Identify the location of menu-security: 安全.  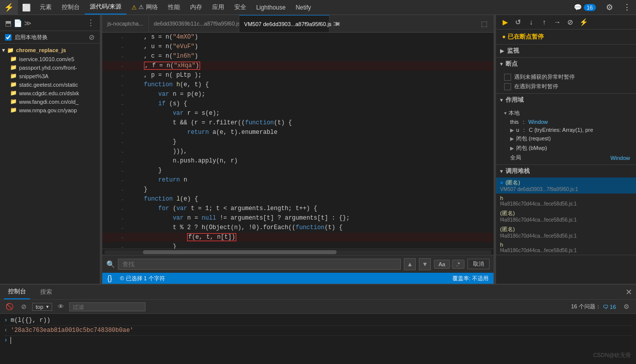
(240, 7).